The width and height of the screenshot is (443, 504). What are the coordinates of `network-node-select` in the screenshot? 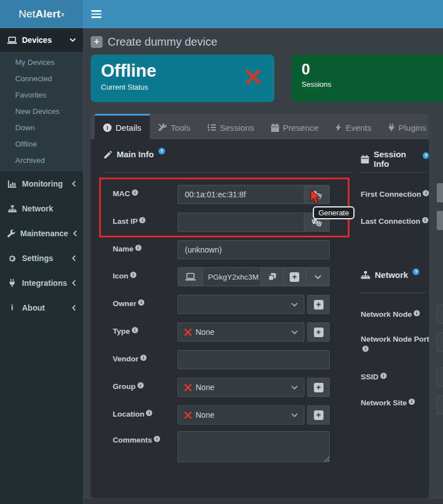 It's located at (440, 314).